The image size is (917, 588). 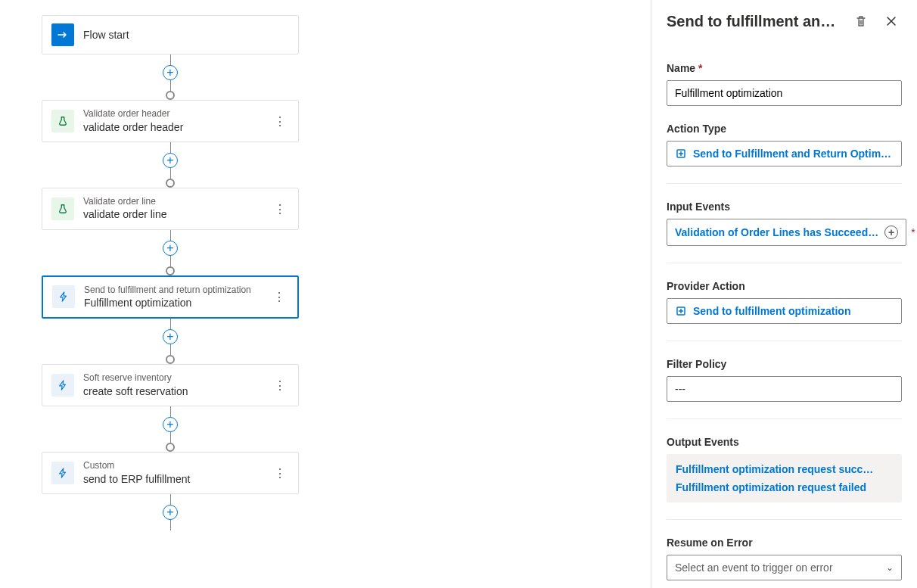 I want to click on add-event-button: +, so click(x=891, y=232).